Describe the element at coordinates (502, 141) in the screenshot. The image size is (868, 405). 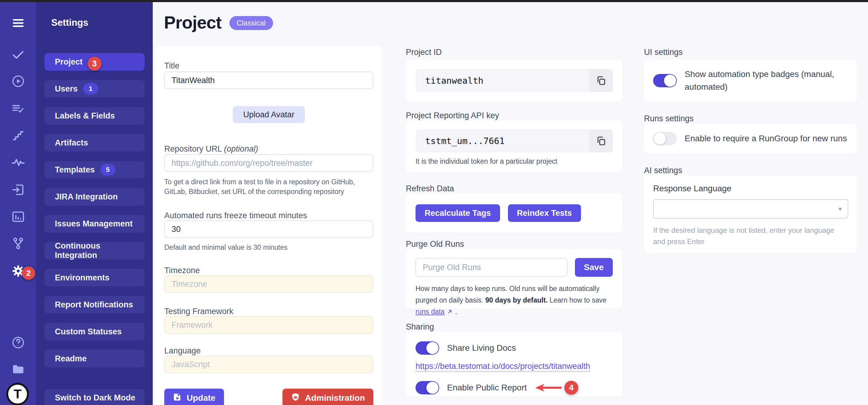
I see `api-key-value: tstmt_um...7661` at that location.